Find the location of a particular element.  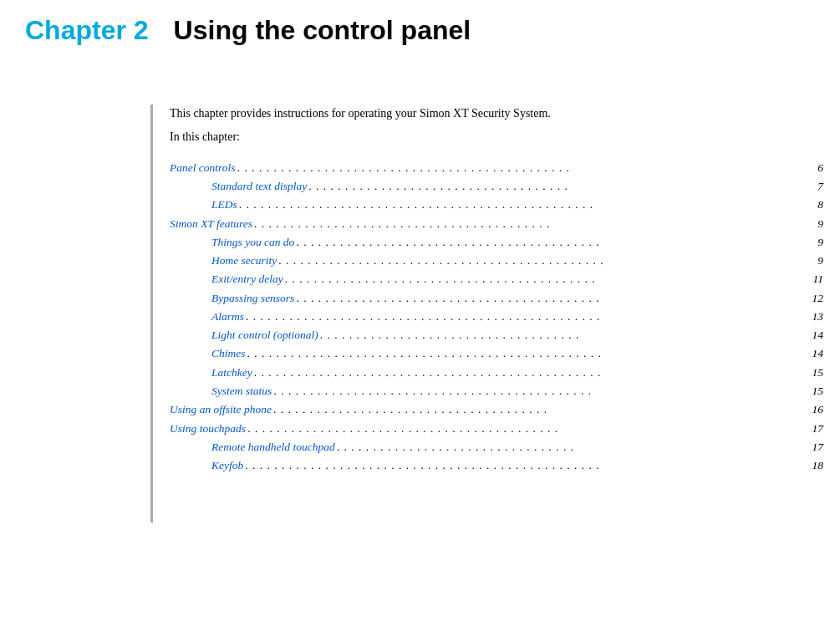

toc-label: Panel controls is located at coordinates (202, 168).